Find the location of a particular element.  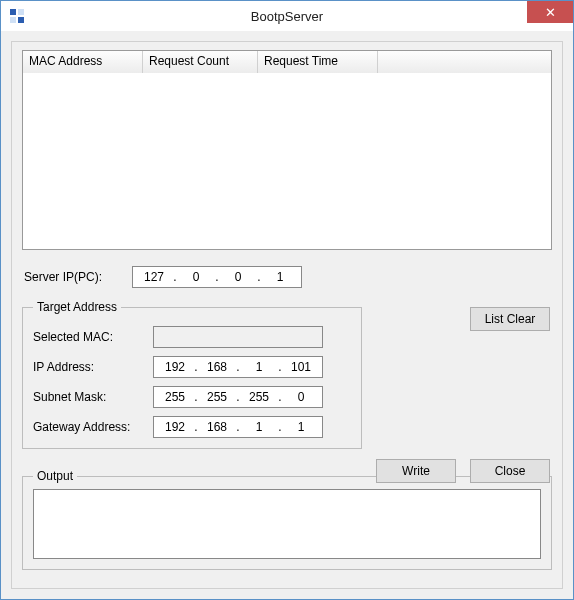

close-button: Close is located at coordinates (510, 471).